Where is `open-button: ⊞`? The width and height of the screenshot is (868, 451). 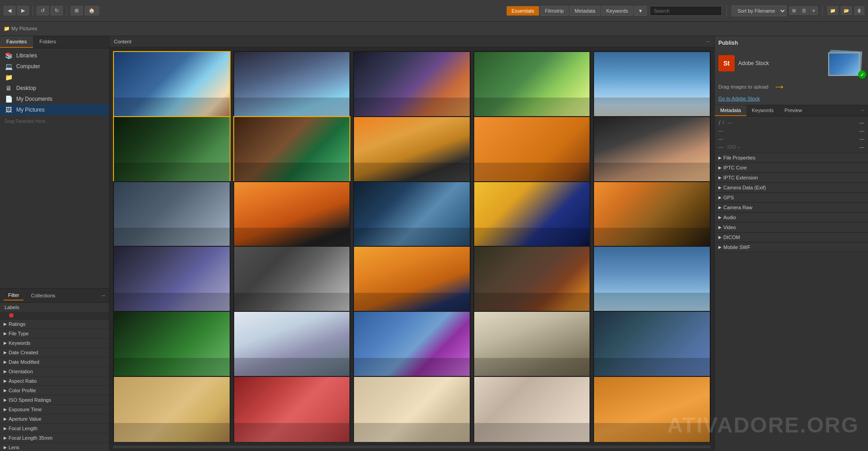
open-button: ⊞ is located at coordinates (77, 11).